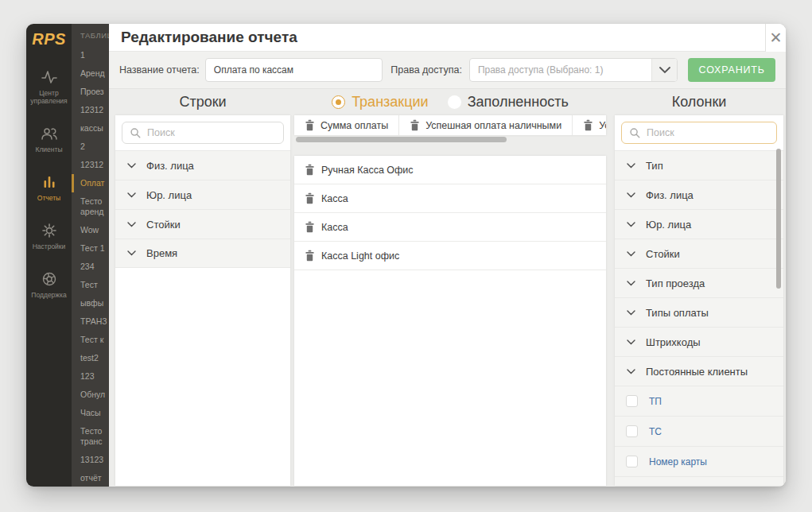 This screenshot has height=512, width=812. What do you see at coordinates (91, 340) in the screenshot?
I see `report-list-item: Тест к` at bounding box center [91, 340].